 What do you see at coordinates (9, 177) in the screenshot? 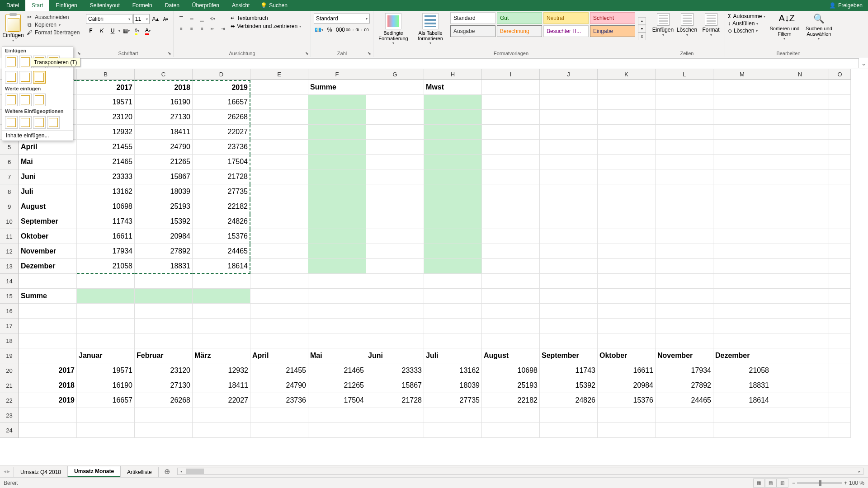
I see `row-header-7: 7` at bounding box center [9, 177].